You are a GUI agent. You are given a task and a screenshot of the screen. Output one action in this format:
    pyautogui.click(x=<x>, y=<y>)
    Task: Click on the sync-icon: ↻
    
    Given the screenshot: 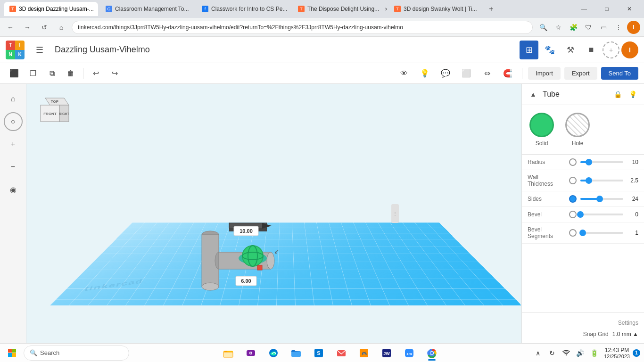 What is the action you would take?
    pyautogui.click(x=552, y=353)
    